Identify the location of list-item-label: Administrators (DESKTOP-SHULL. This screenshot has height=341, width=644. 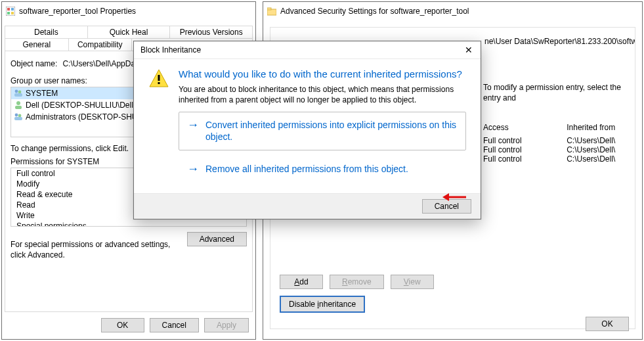
(86, 117).